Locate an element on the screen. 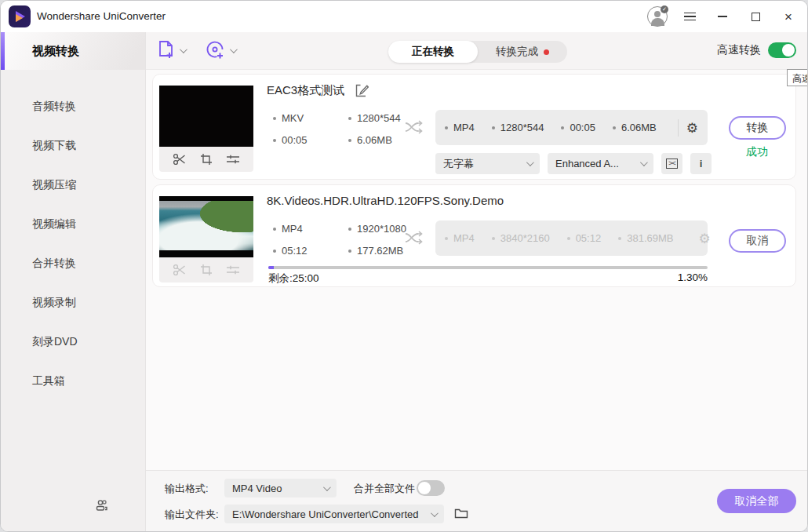 Image resolution: width=808 pixels, height=532 pixels. sidebar-item-video-compress: 视频压缩 is located at coordinates (73, 185).